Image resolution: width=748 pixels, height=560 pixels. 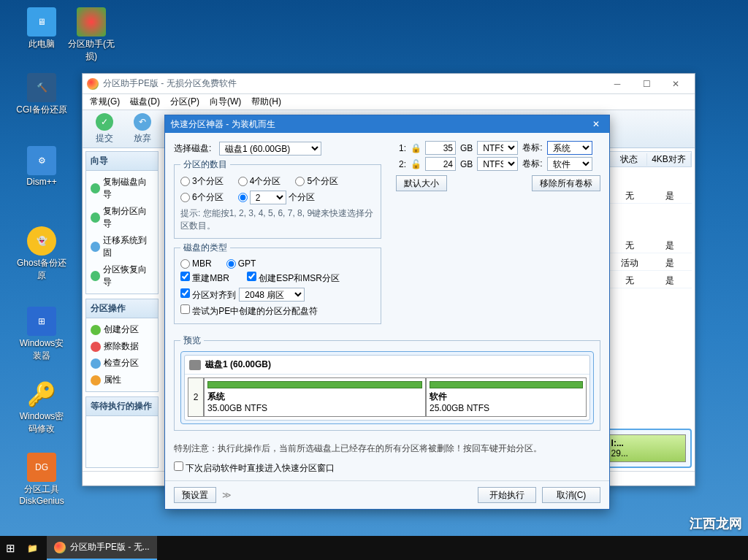 I want to click on default-size-button: 默认大小, so click(x=421, y=183).